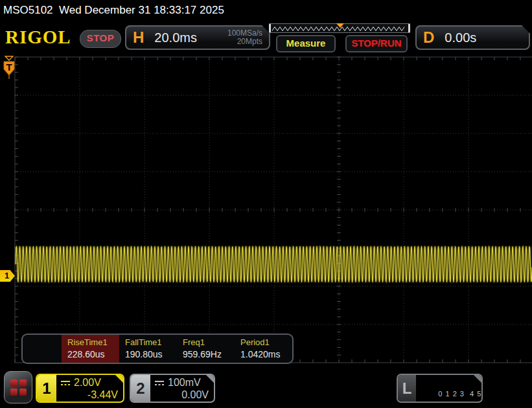  I want to click on trigger-top-triangle-icon, so click(9, 58).